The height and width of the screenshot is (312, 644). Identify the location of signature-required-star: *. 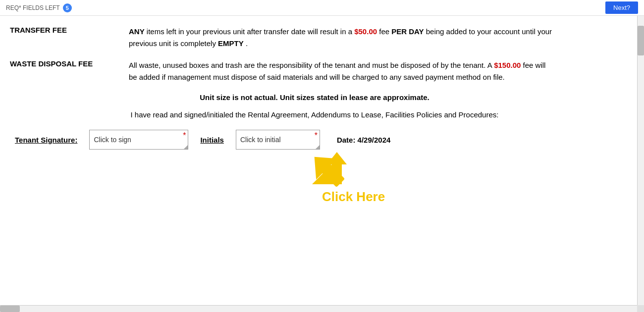
(184, 136).